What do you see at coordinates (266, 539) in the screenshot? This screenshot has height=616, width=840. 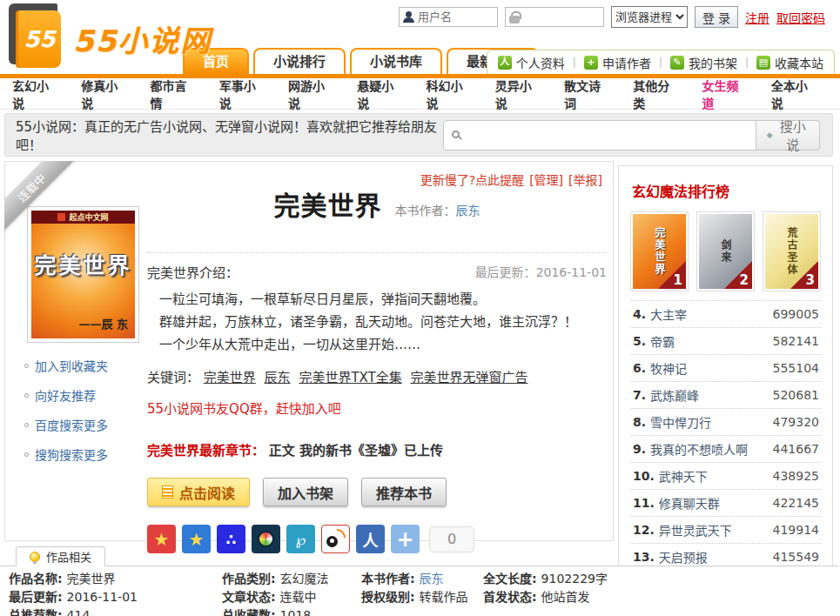 I see `share-tencent-weibo-icon` at bounding box center [266, 539].